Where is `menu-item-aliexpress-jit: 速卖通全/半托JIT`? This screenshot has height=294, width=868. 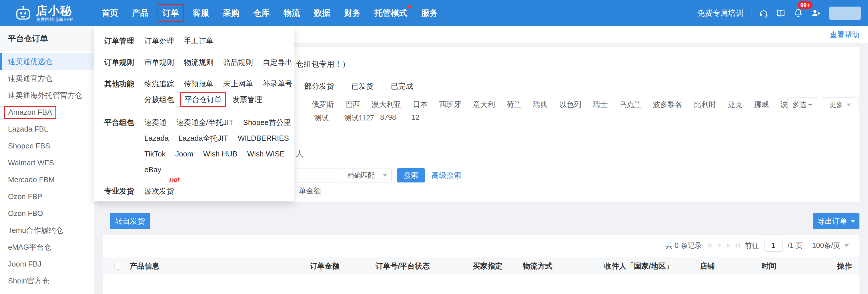
menu-item-aliexpress-jit: 速卖通全/半托JIT is located at coordinates (205, 123).